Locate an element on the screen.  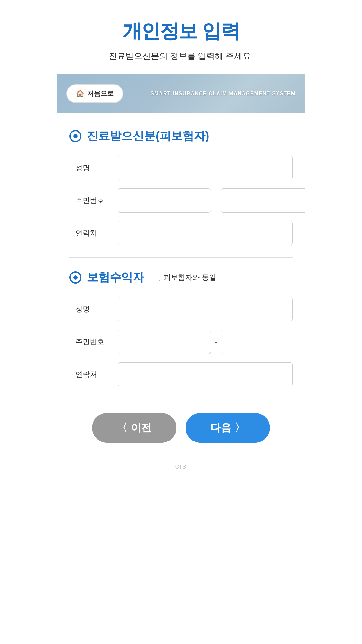
beneficiary-id-number-group: - is located at coordinates (211, 342).